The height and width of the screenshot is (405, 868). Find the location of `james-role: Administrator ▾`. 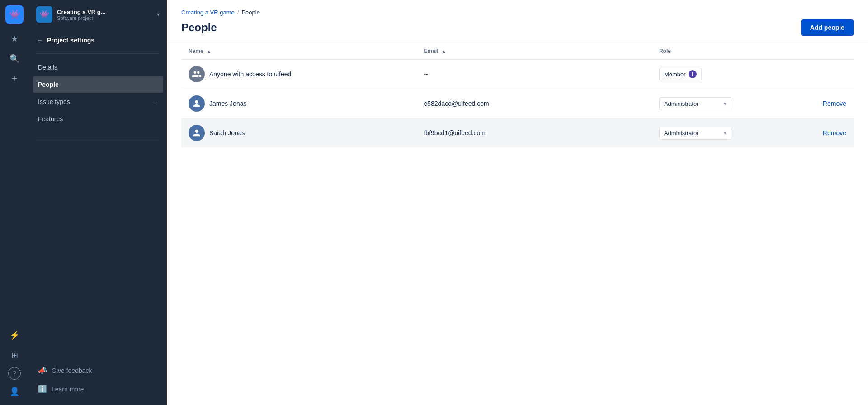

james-role: Administrator ▾ is located at coordinates (719, 104).